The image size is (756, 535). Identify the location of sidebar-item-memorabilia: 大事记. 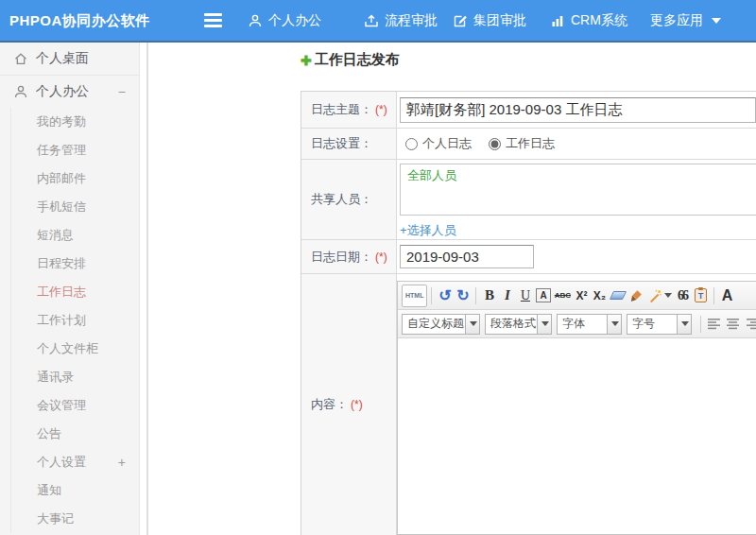
(76, 519).